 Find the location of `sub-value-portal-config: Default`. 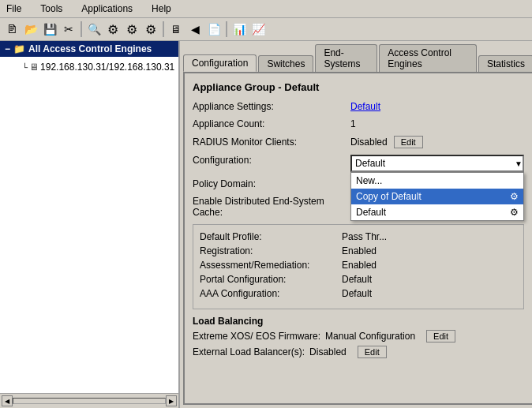

sub-value-portal-config: Default is located at coordinates (357, 279).